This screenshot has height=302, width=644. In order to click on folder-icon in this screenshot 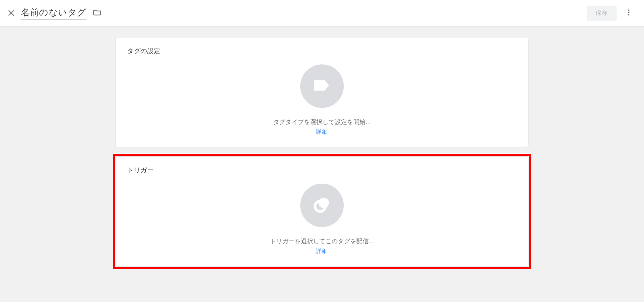, I will do `click(97, 13)`.